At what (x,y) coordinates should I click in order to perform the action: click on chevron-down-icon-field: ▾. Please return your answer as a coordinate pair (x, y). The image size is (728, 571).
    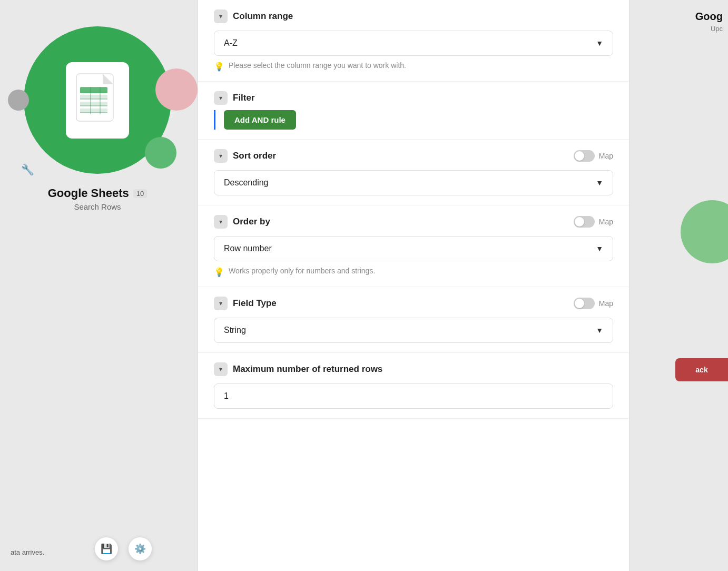
    Looking at the image, I should click on (221, 303).